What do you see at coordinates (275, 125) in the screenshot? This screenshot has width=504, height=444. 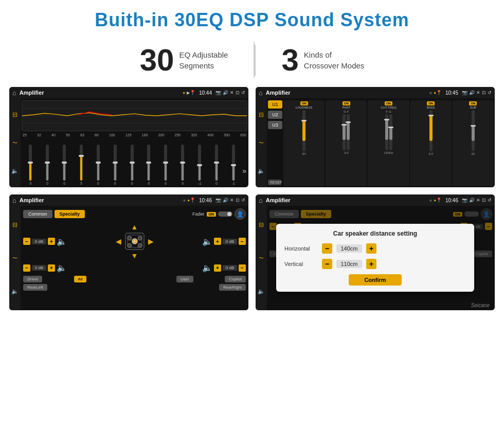 I see `u3-btn-tr: U3` at bounding box center [275, 125].